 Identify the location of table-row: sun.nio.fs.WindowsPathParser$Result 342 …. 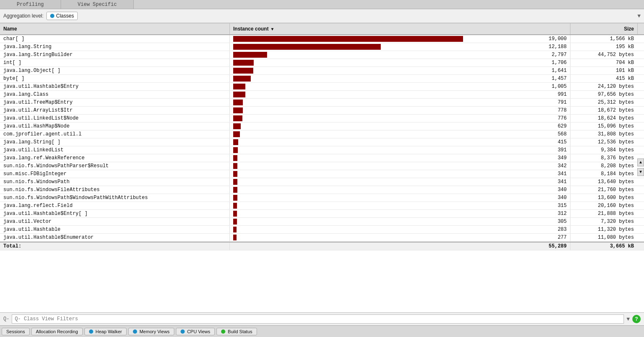
(322, 166).